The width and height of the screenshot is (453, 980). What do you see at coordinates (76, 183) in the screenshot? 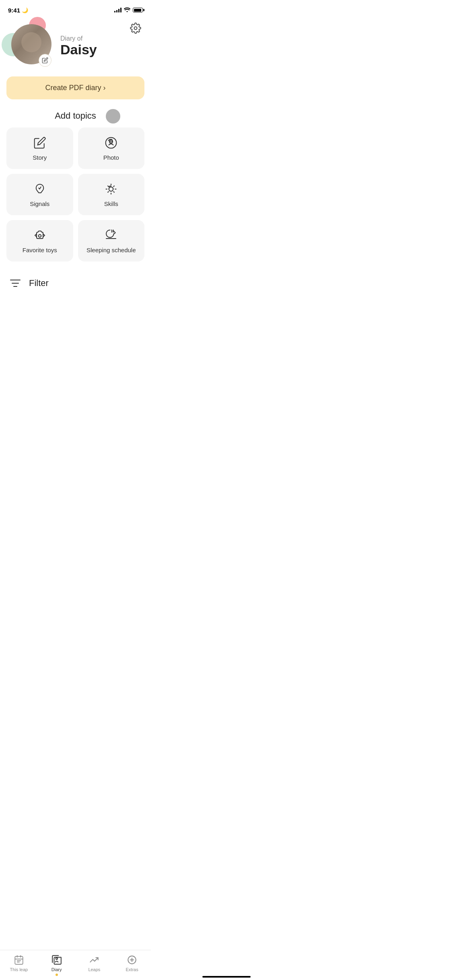
I see `add-topics-section: Add topics Story` at bounding box center [76, 183].